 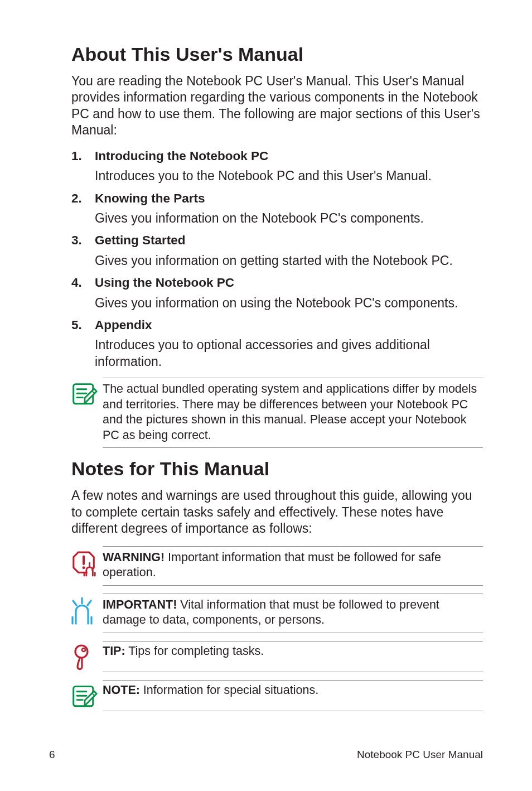 What do you see at coordinates (293, 566) in the screenshot?
I see `warning-body: WARNING! Important information that must…` at bounding box center [293, 566].